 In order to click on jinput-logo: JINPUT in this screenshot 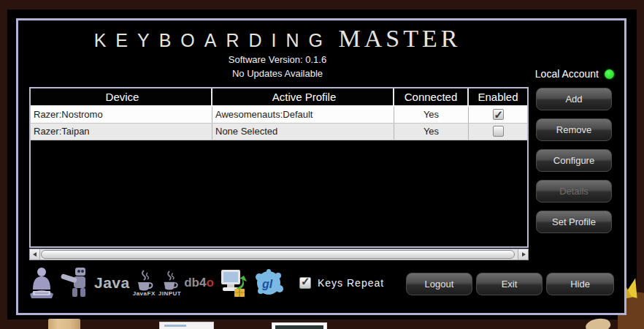, I will do `click(169, 283)`.